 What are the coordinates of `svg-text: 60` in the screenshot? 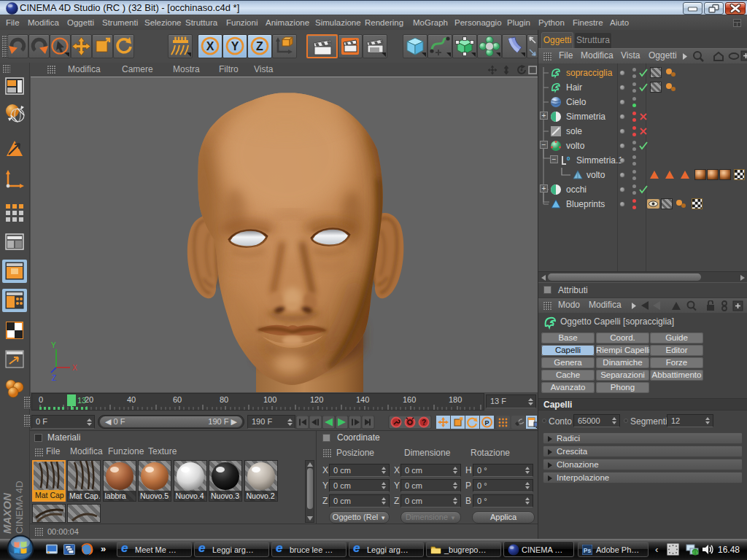 It's located at (177, 400).